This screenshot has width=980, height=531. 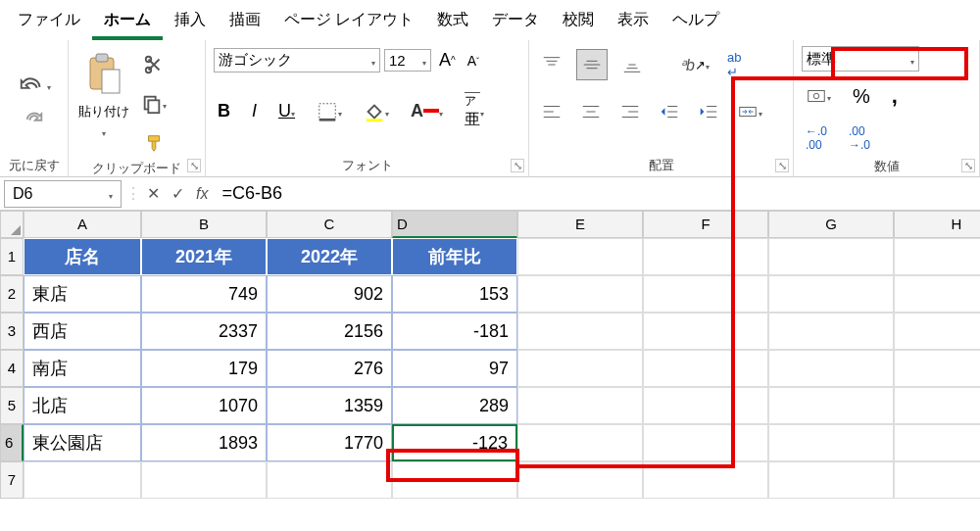 What do you see at coordinates (12, 368) in the screenshot?
I see `row-header-4: 4` at bounding box center [12, 368].